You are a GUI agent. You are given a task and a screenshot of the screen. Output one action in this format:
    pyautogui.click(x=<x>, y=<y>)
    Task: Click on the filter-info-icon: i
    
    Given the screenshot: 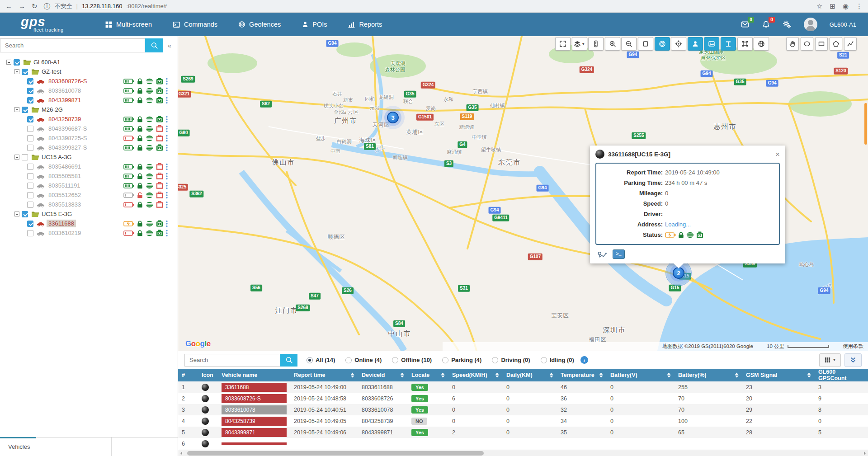 What is the action you would take?
    pyautogui.click(x=584, y=360)
    